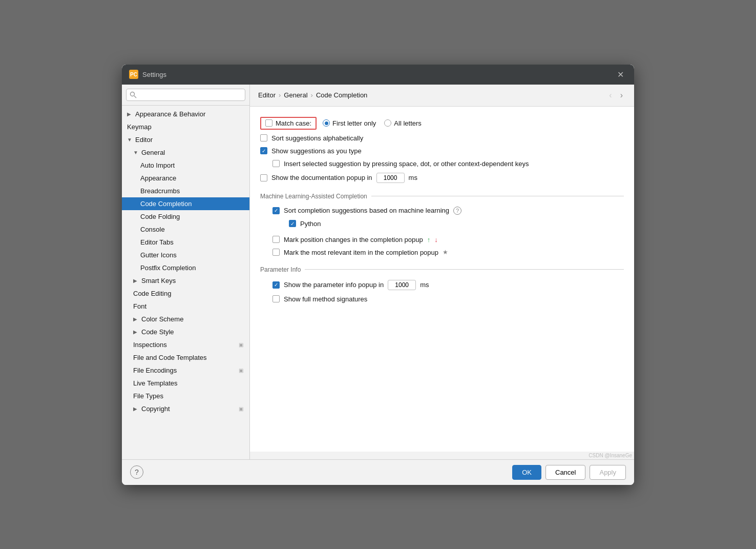 The height and width of the screenshot is (549, 756). I want to click on title-bar: PC Settings ✕, so click(378, 75).